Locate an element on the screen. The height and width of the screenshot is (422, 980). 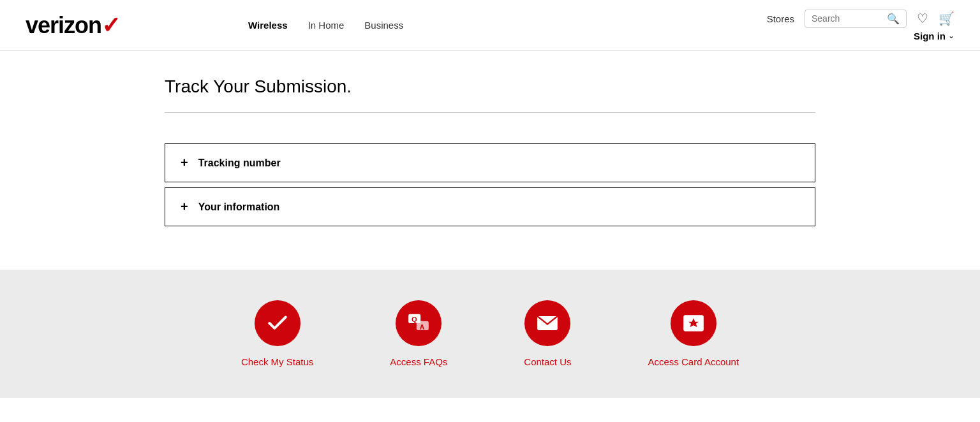
footer-contact-us: Contact Us is located at coordinates (547, 334).